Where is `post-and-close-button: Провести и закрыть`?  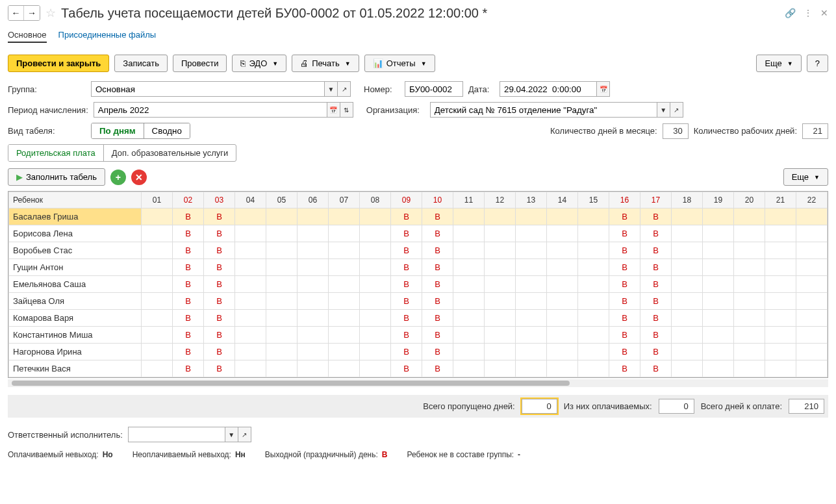
post-and-close-button: Провести и закрыть is located at coordinates (58, 64).